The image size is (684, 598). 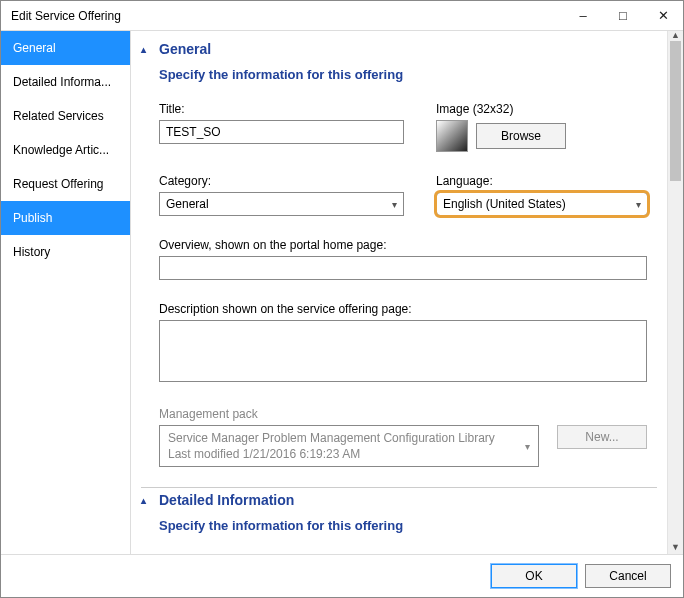 What do you see at coordinates (403, 268) in the screenshot?
I see `overview-input` at bounding box center [403, 268].